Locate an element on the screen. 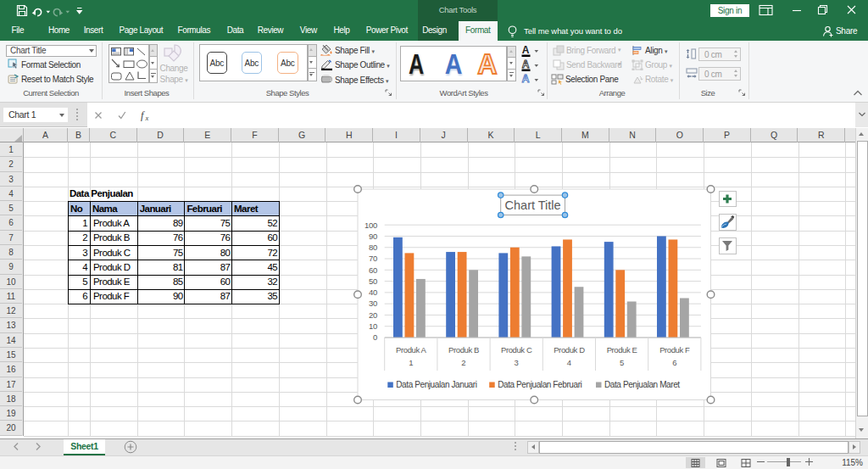 The image size is (868, 469). svg-text: 50 is located at coordinates (373, 282).